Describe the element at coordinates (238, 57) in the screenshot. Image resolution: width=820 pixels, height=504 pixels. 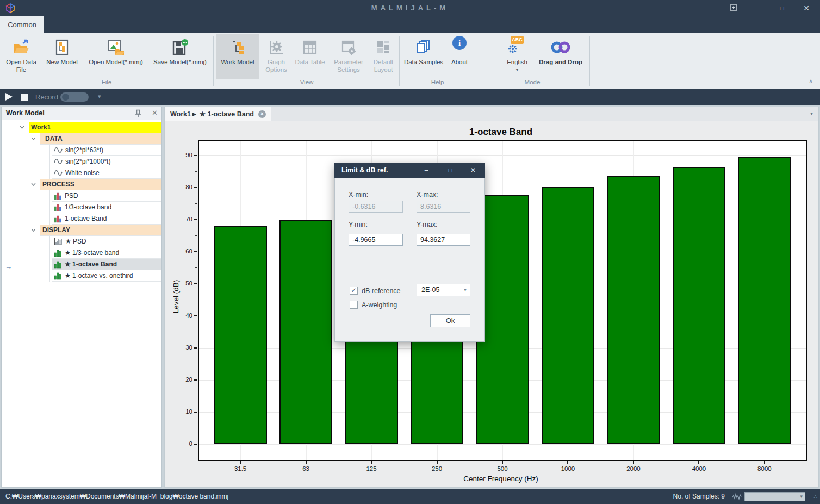
I see `work-model-button: Work Model` at that location.